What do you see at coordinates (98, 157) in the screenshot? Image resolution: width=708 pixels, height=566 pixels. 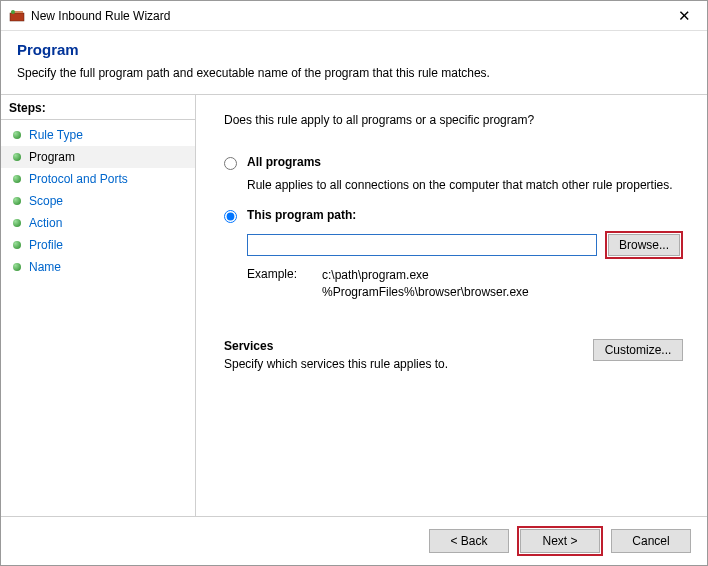 I see `step-program: Program` at bounding box center [98, 157].